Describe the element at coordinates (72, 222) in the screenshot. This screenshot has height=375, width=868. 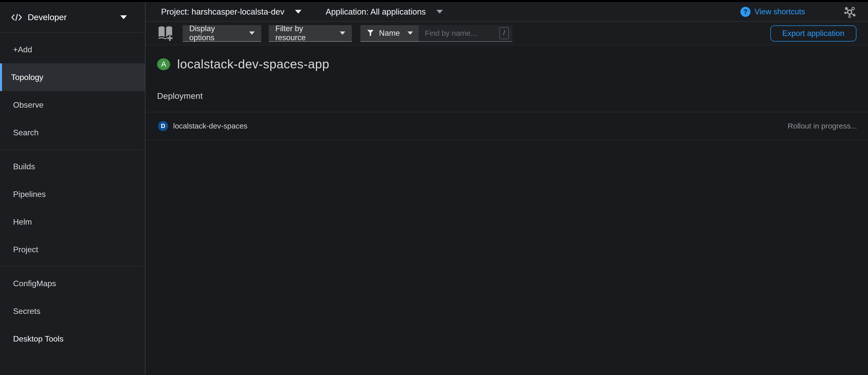
I see `sidebar-item-helm: Helm` at that location.